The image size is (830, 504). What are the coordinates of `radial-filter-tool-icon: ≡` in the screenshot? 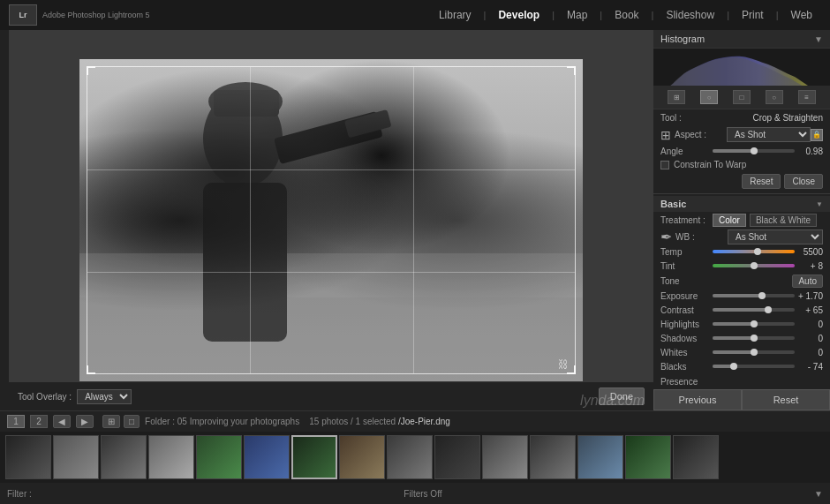 It's located at (807, 97).